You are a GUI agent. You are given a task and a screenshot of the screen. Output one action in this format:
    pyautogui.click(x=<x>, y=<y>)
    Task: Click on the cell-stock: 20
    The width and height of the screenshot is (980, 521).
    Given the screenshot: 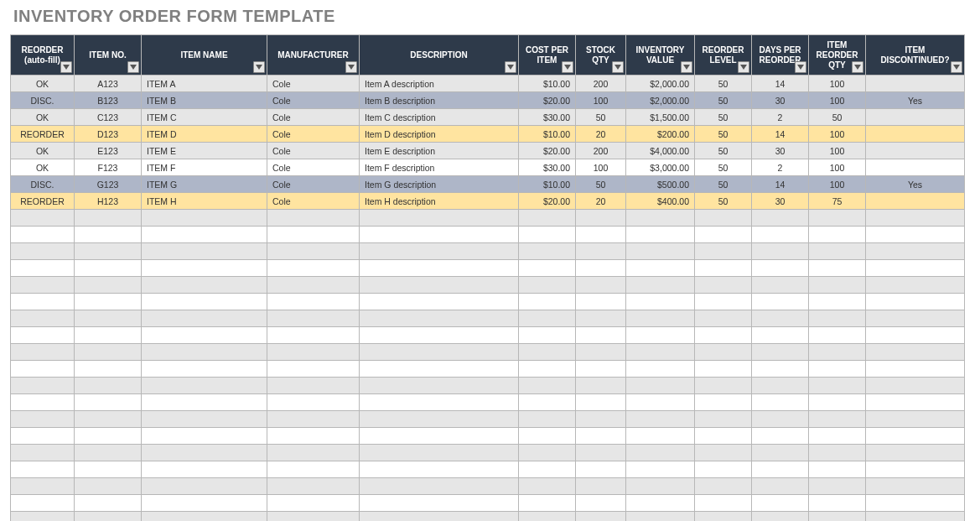 What is the action you would take?
    pyautogui.click(x=601, y=134)
    